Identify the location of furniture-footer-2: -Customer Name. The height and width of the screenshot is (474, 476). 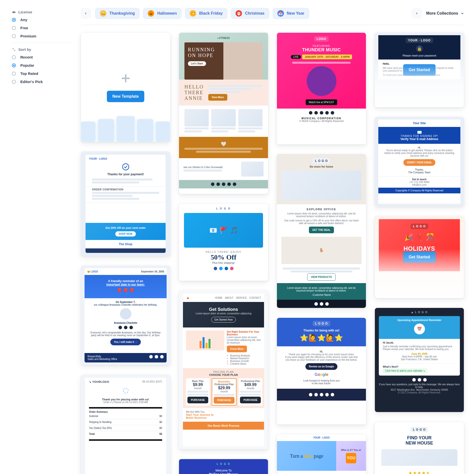
(321, 295).